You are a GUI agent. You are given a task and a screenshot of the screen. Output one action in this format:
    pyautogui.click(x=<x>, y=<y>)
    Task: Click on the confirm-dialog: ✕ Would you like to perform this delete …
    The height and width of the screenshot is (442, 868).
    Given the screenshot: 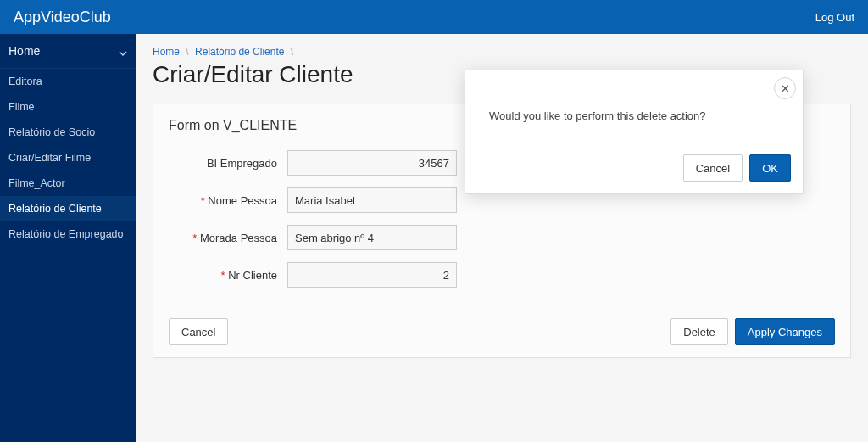 What is the action you would take?
    pyautogui.click(x=634, y=132)
    